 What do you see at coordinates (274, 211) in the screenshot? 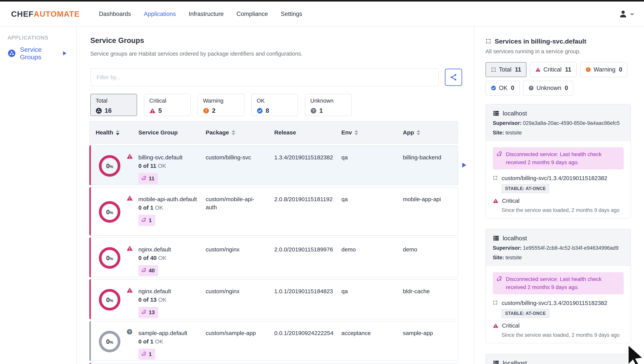
I see `table-row: 0% mobile-api-auth.default 0 of 1 OK 1 c…` at bounding box center [274, 211].